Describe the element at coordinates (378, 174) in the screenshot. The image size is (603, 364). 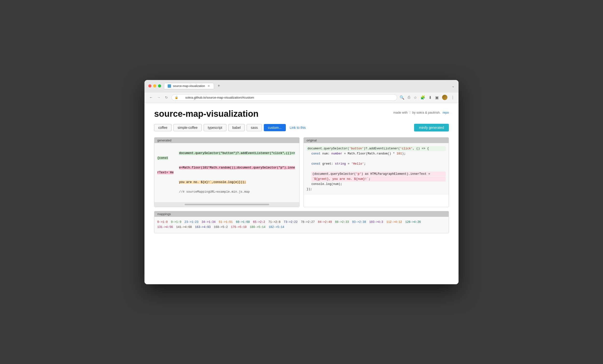
I see `original-line-6: (document.querySelector('p') as HTMLPara…` at that location.